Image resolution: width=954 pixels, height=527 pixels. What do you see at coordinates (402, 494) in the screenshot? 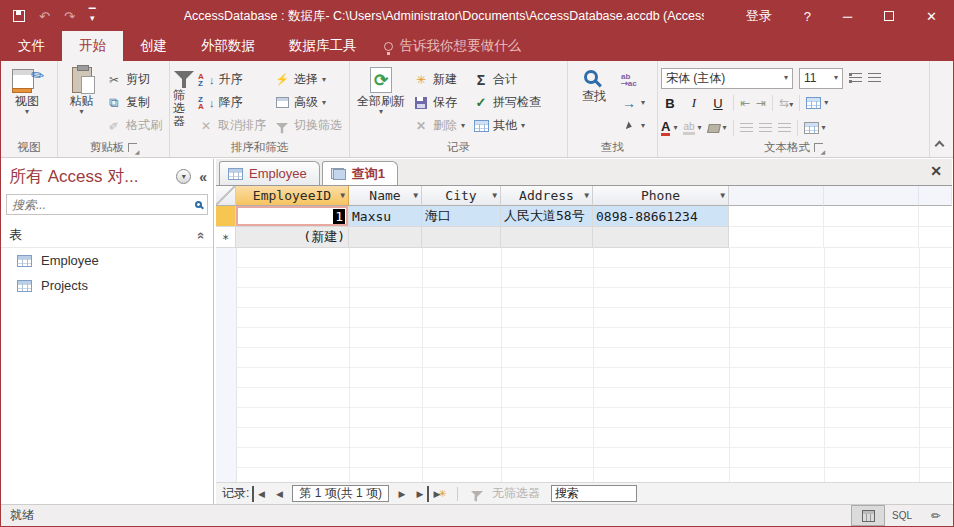
I see `next-record-icon: ▶` at bounding box center [402, 494].